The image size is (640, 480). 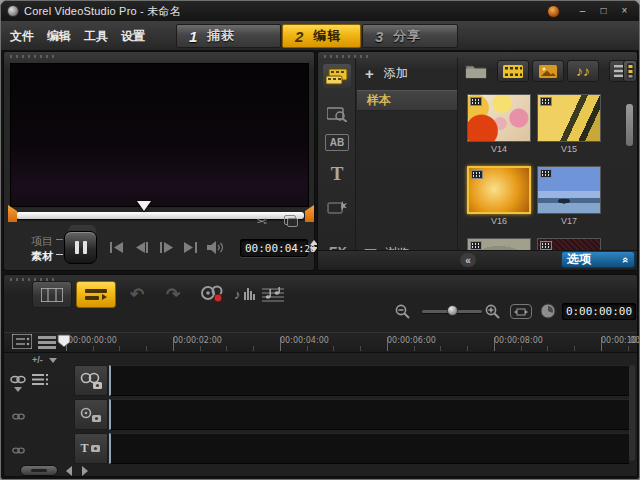 What do you see at coordinates (369, 414) in the screenshot?
I see `overlay-track-lane` at bounding box center [369, 414].